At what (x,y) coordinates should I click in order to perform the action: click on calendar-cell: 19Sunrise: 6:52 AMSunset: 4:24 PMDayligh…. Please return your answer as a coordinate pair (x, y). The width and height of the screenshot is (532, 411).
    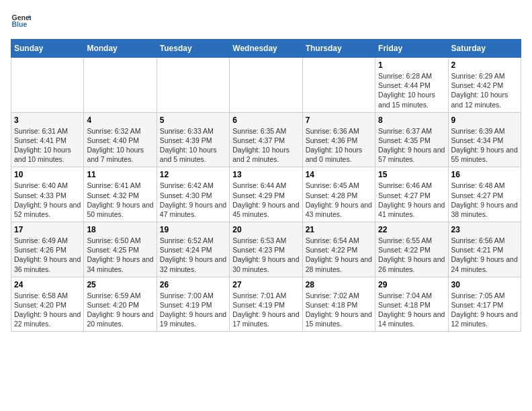
    Looking at the image, I should click on (193, 250).